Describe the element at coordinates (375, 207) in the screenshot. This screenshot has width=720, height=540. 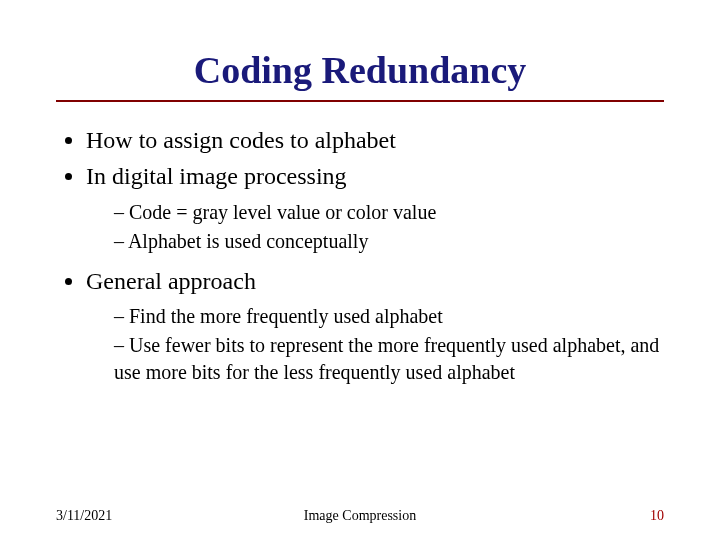
I see `bullet-item: In digital image processing Code = gray …` at that location.